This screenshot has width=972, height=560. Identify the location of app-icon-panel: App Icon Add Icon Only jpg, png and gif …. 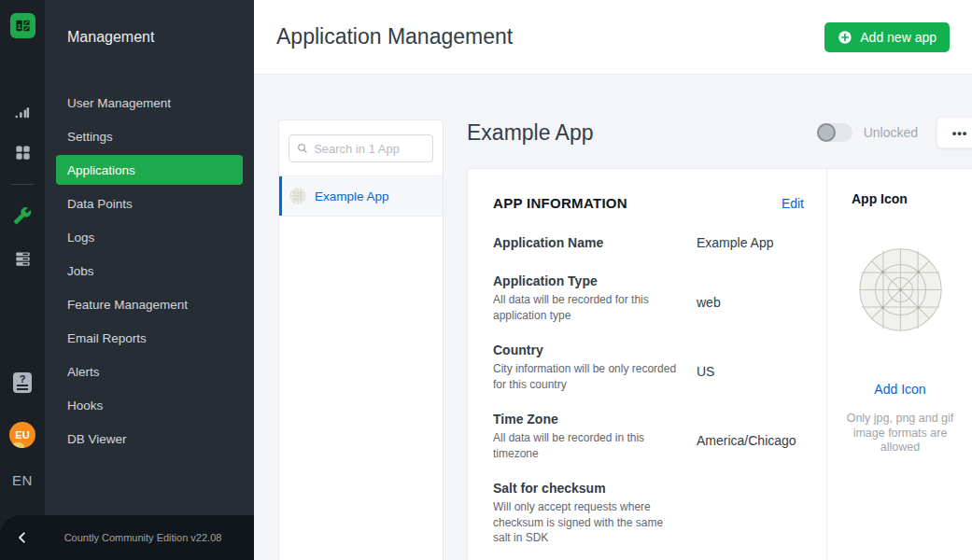
(900, 364).